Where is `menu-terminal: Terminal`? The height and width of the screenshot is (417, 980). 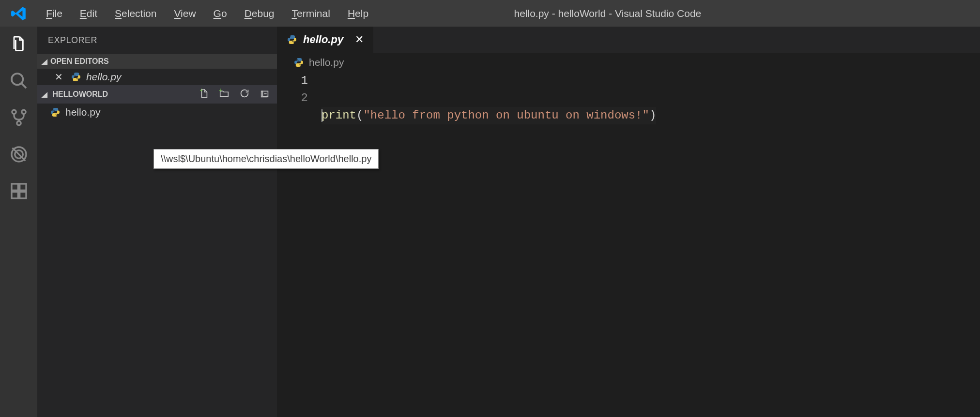
menu-terminal: Terminal is located at coordinates (311, 14).